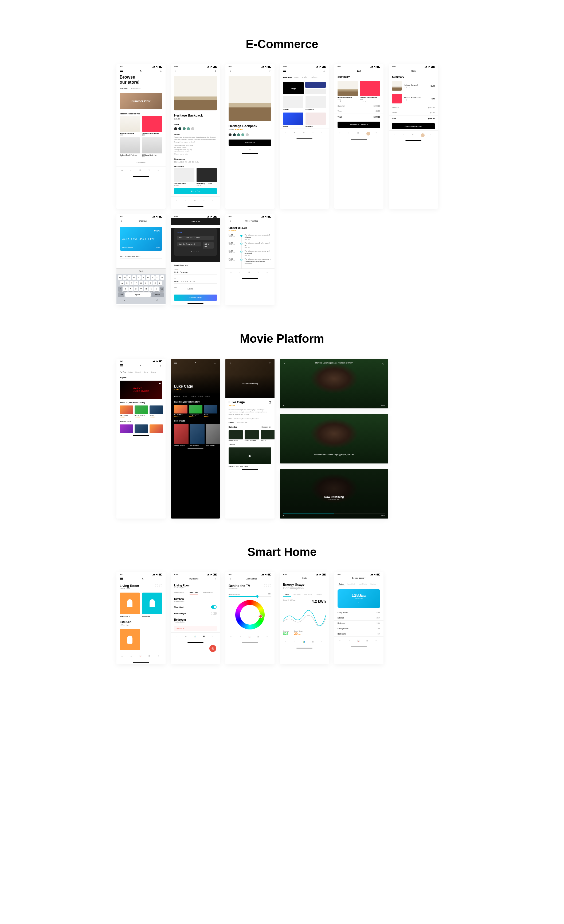  I want to click on screen-my-rooms: 9:41 My Rooms+ Living Room3 Active Light…, so click(196, 618).